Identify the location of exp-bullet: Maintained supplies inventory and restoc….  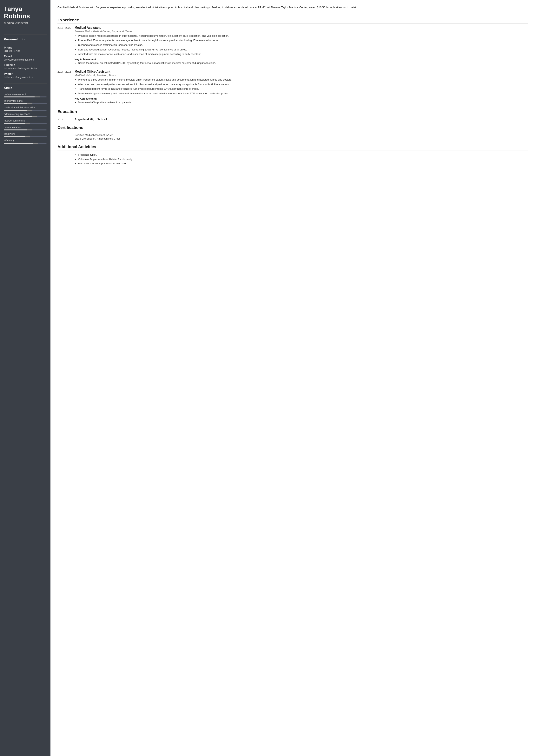
(303, 94).